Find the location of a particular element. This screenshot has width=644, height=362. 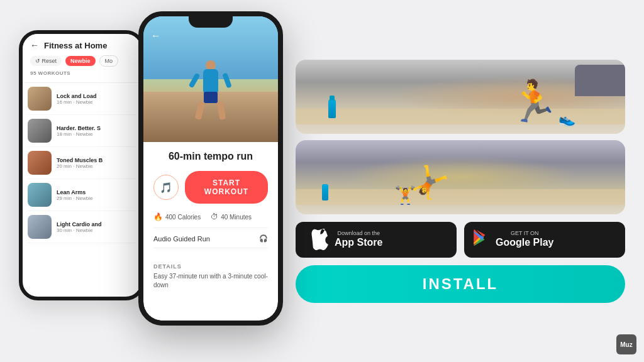

calories-stat: 🔥 400 Calories is located at coordinates (177, 217).